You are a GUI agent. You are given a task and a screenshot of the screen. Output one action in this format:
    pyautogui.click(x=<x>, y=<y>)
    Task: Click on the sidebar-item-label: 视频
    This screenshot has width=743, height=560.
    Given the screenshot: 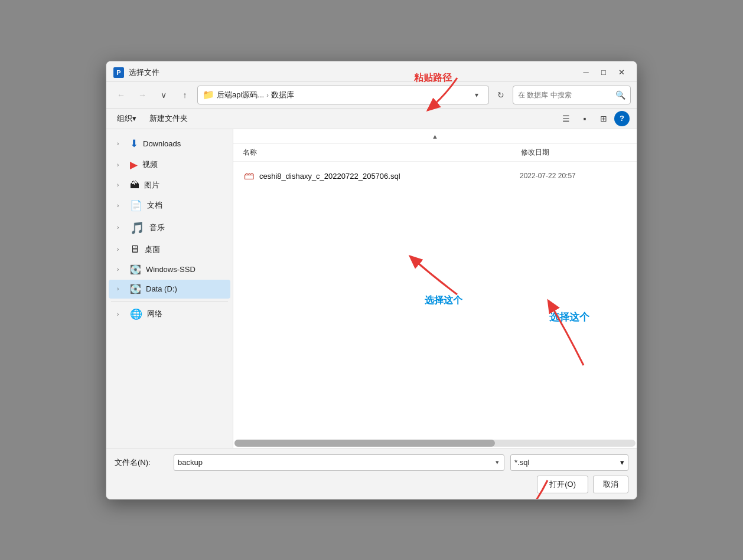 What is the action you would take?
    pyautogui.click(x=150, y=165)
    